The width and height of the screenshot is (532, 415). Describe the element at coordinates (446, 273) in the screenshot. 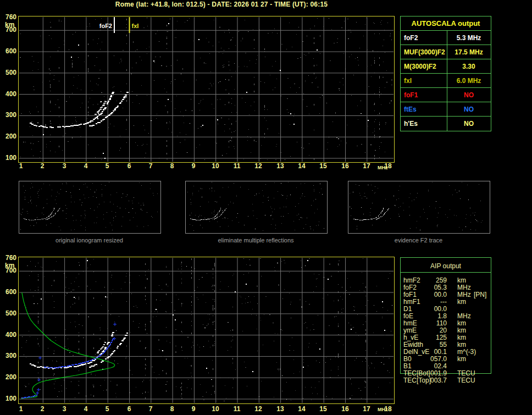

I see `aip-table-header-line` at that location.